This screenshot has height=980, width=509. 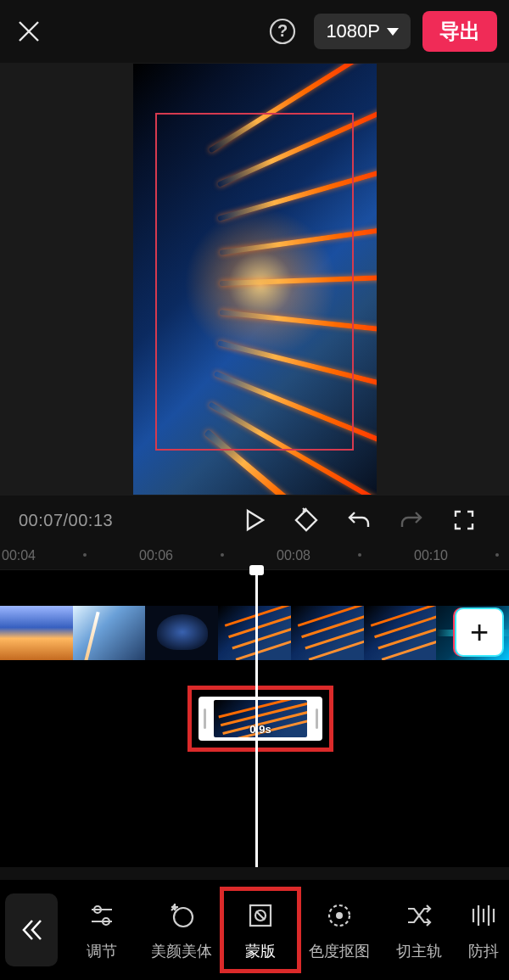 I want to click on ruler-tick: 00:10, so click(x=431, y=556).